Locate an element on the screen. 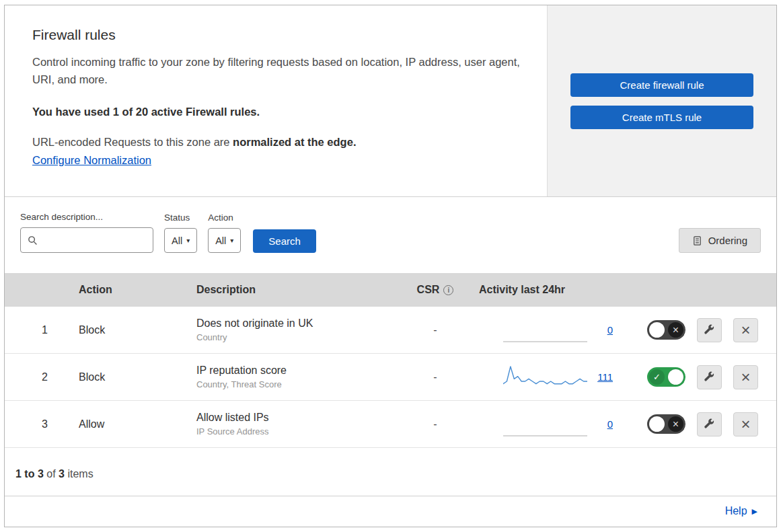  create-mtls-rule-button: Create mTLS rule is located at coordinates (662, 117).